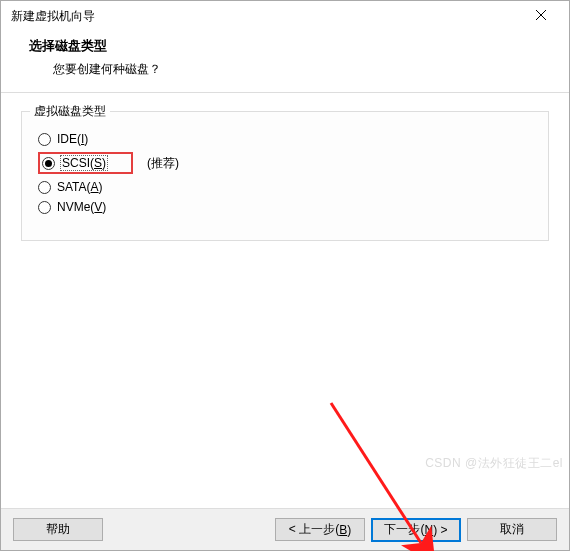 Image resolution: width=570 pixels, height=551 pixels. What do you see at coordinates (541, 16) in the screenshot?
I see `close-icon` at bounding box center [541, 16].